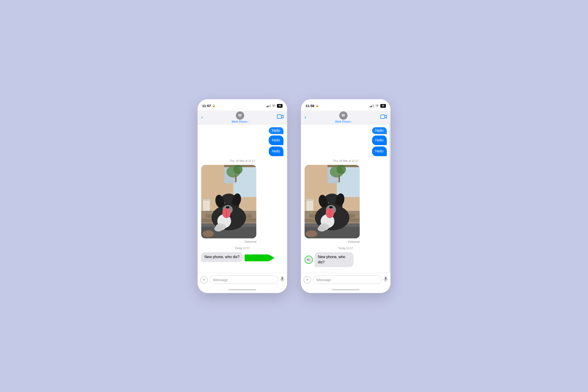 The width and height of the screenshot is (588, 392). Describe the element at coordinates (204, 280) in the screenshot. I see `plus-button-1: +` at that location.